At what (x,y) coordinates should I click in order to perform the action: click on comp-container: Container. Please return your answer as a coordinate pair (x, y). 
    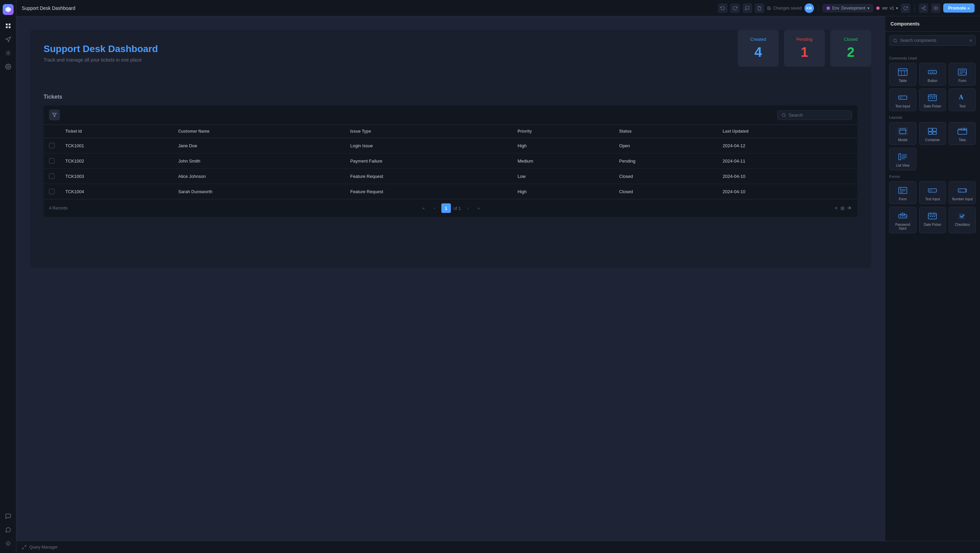
    Looking at the image, I should click on (933, 133).